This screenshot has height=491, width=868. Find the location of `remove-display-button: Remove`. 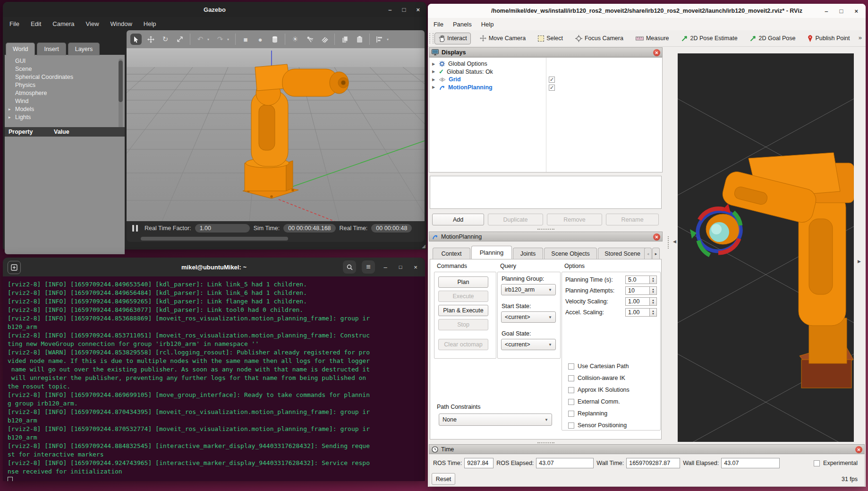

remove-display-button: Remove is located at coordinates (574, 219).